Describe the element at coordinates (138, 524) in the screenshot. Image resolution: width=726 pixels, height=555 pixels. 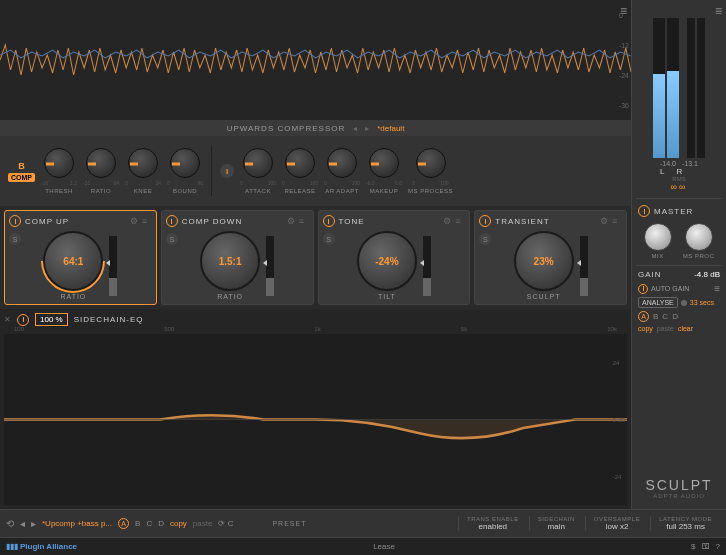
I see `preset-slot-b: B` at that location.